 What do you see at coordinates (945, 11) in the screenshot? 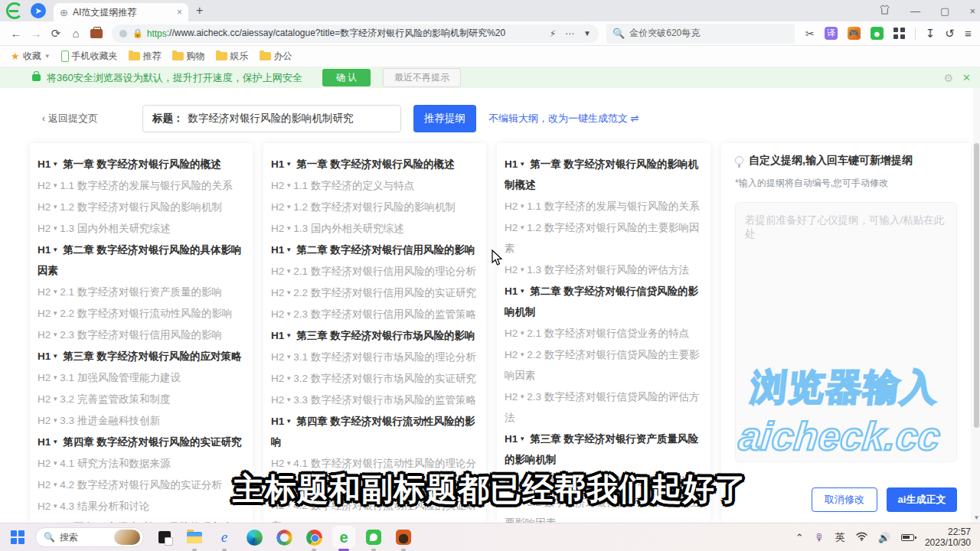
I see `restore-button: ▢` at bounding box center [945, 11].